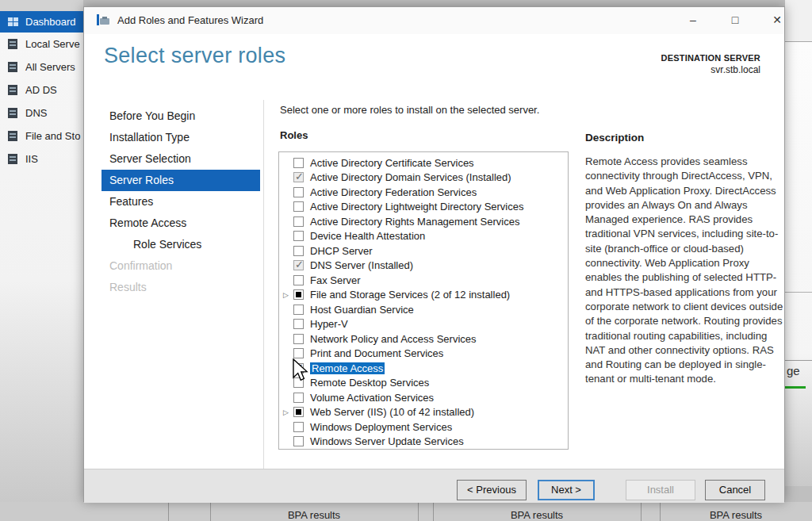 The height and width of the screenshot is (521, 812). Describe the element at coordinates (181, 224) in the screenshot. I see `nav-item-remote-access: Remote Access` at that location.